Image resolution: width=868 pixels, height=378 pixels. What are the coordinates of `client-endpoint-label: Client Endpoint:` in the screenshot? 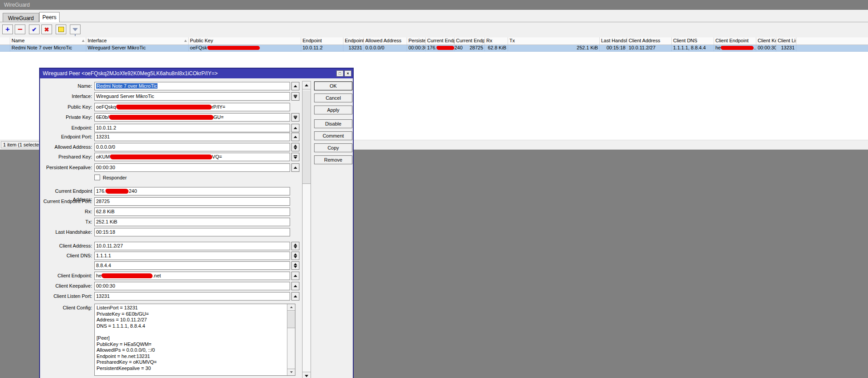 It's located at (66, 276).